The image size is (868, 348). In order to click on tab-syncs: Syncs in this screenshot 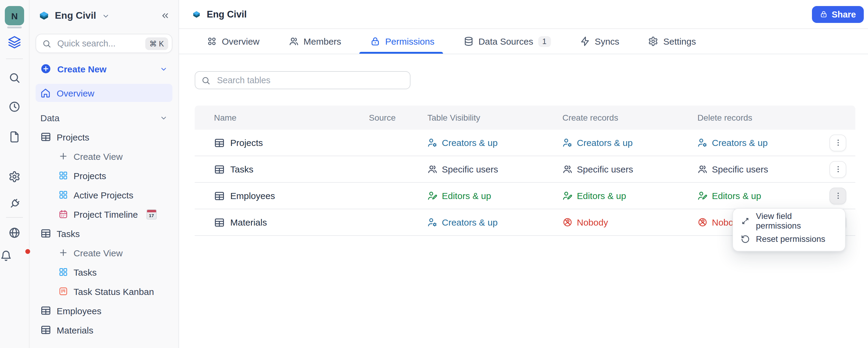, I will do `click(599, 41)`.